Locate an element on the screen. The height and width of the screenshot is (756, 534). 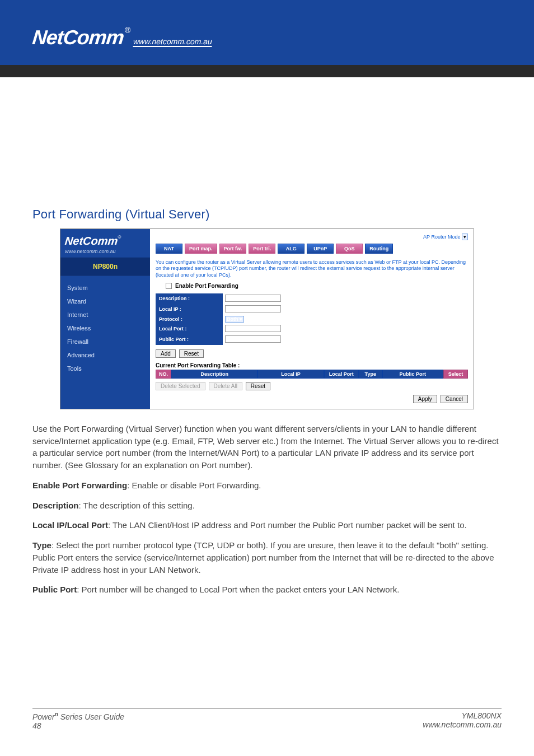
input-local-port is located at coordinates (253, 328).